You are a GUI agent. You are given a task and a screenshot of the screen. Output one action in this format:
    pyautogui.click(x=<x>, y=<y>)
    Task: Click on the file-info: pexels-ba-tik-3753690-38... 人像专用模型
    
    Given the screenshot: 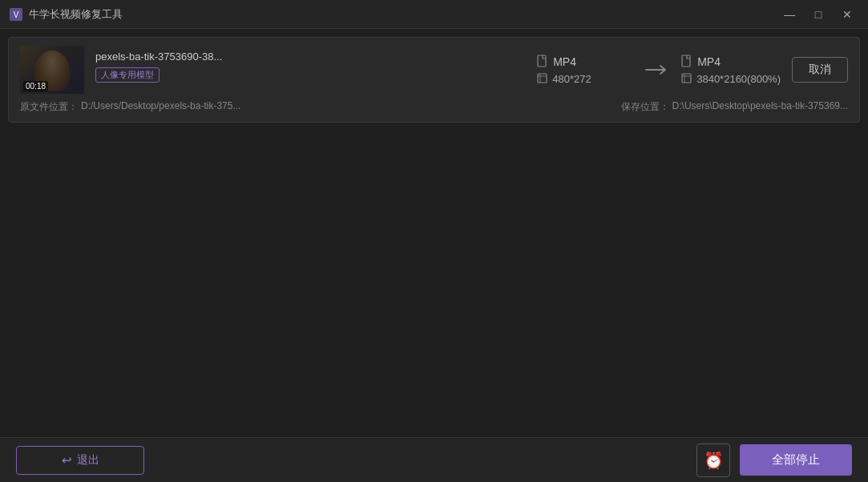 What is the action you would take?
    pyautogui.click(x=311, y=70)
    